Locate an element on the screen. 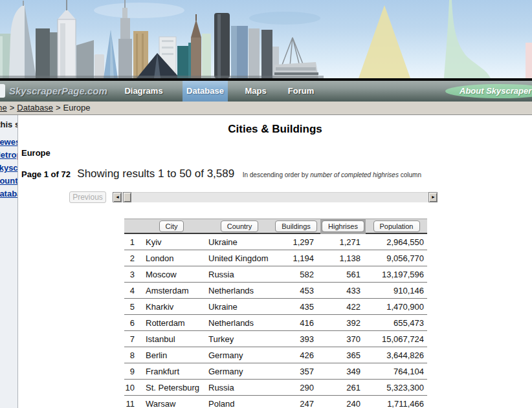 Image resolution: width=532 pixels, height=408 pixels. sort-highrises-button: Highrises is located at coordinates (343, 226).